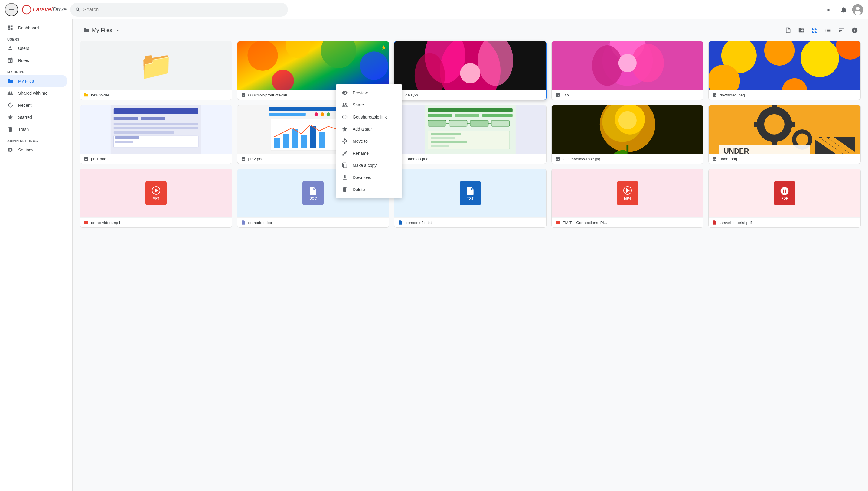 The width and height of the screenshot is (868, 491). I want to click on file-card-yellow-rose: single-yellow-rose.jpg, so click(627, 134).